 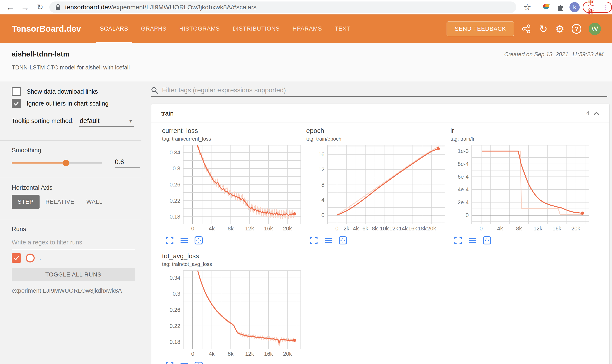 I want to click on browser-menu-dots-icon: ⋮, so click(x=605, y=7).